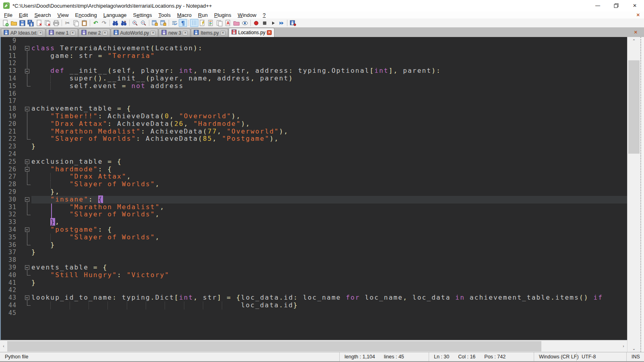 The width and height of the screenshot is (644, 362). Describe the element at coordinates (329, 132) in the screenshot. I see `code-line-text: "Marathon Medalist": AchieveData(77, "Ov…` at that location.